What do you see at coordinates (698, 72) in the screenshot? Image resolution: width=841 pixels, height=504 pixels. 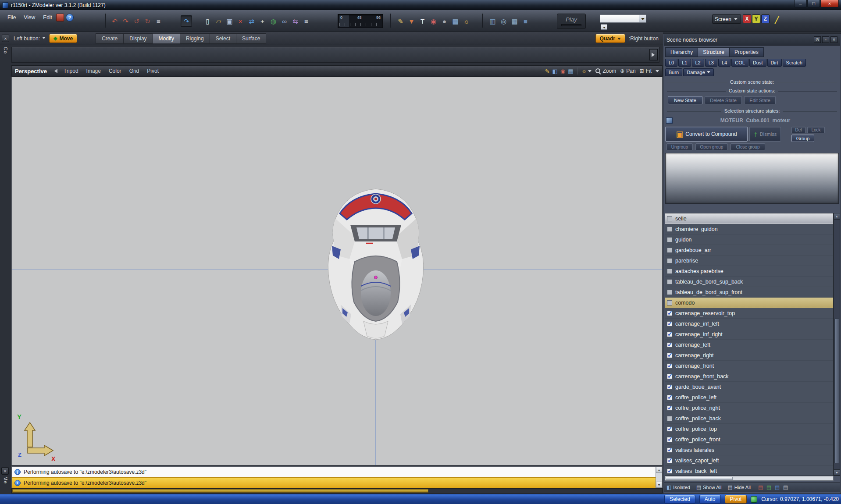 I see `damage-button: Damage` at bounding box center [698, 72].